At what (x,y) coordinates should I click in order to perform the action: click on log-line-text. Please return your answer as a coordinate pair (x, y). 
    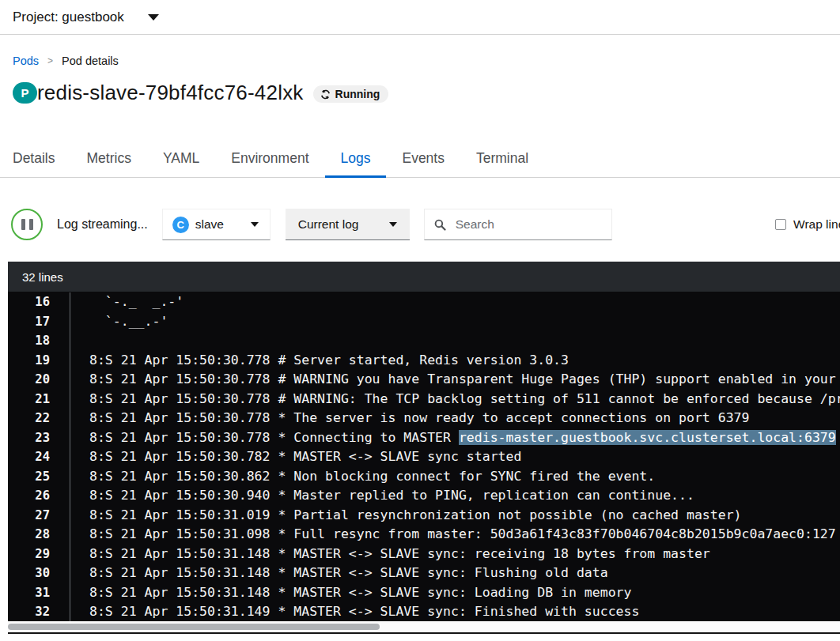
    Looking at the image, I should click on (455, 341).